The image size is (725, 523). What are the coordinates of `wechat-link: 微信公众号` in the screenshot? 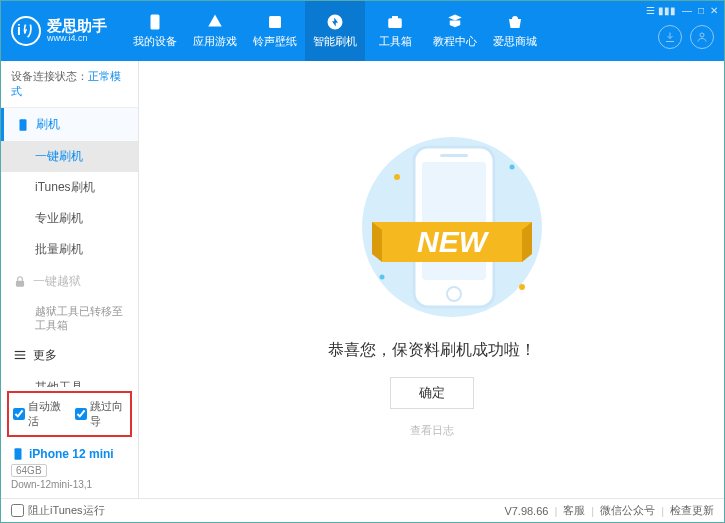 It's located at (628, 510).